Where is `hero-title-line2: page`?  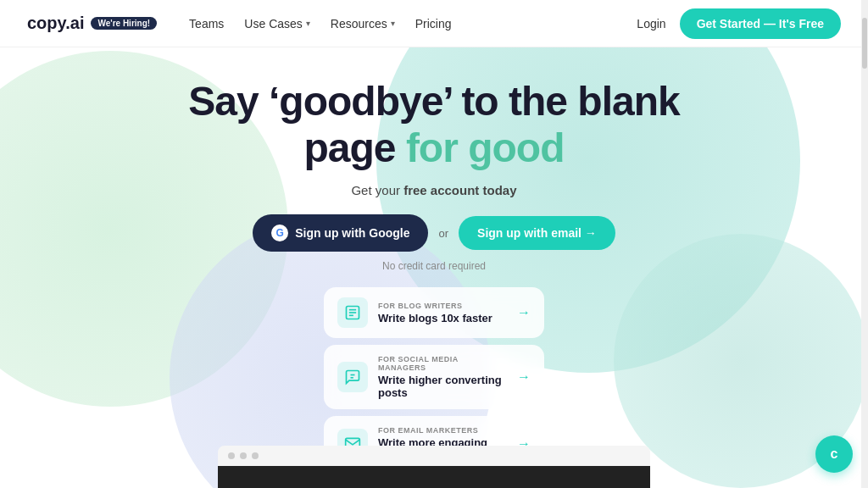
hero-title-line2: page is located at coordinates (350, 147).